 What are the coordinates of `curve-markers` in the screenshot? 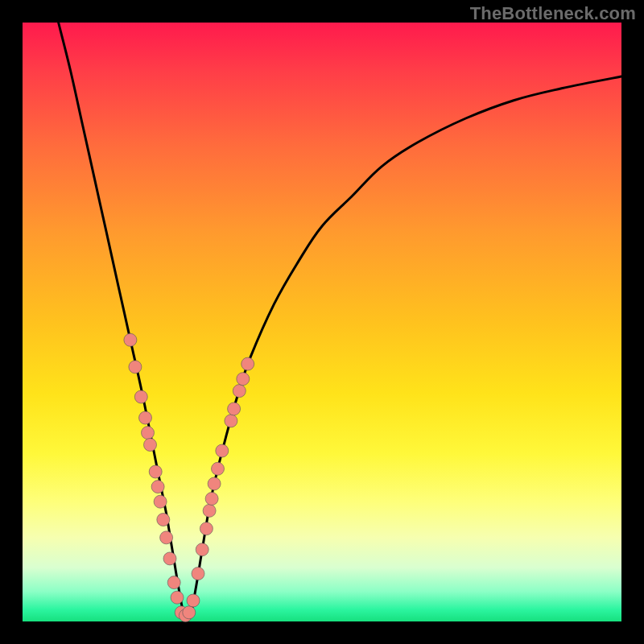 It's located at (189, 477).